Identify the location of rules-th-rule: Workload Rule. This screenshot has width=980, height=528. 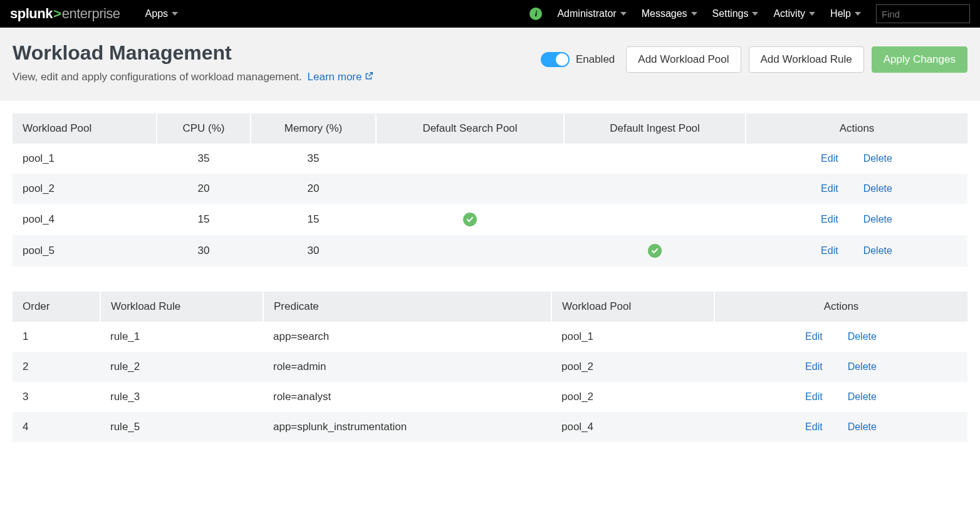
(182, 307).